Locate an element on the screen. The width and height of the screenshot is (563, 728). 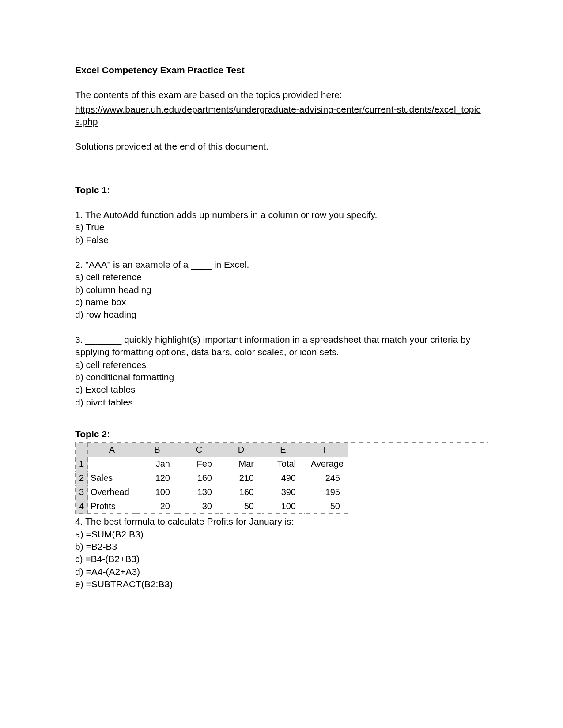
question-1: 1. The AutoAdd function adds up numbers … is located at coordinates (282, 228).